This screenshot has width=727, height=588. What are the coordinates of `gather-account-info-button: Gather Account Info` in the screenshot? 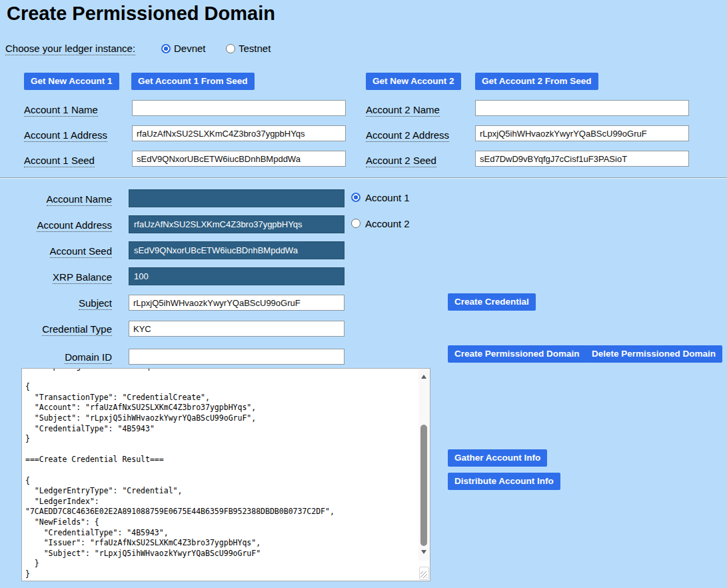 It's located at (497, 458).